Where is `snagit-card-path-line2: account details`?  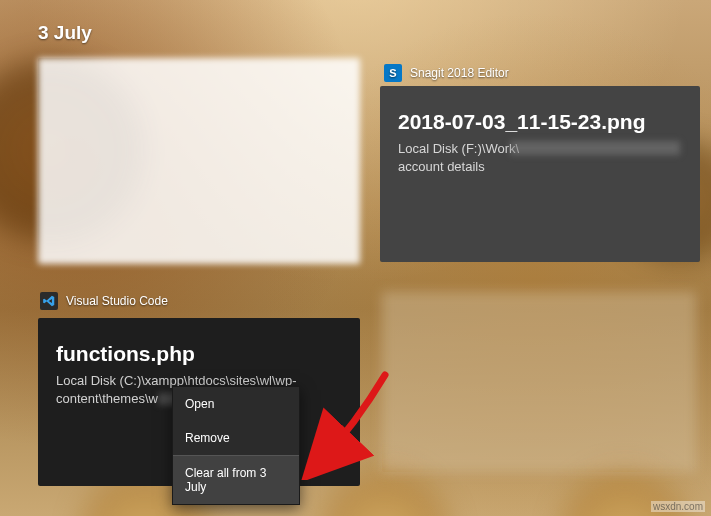
snagit-card-path-line2: account details is located at coordinates (540, 167).